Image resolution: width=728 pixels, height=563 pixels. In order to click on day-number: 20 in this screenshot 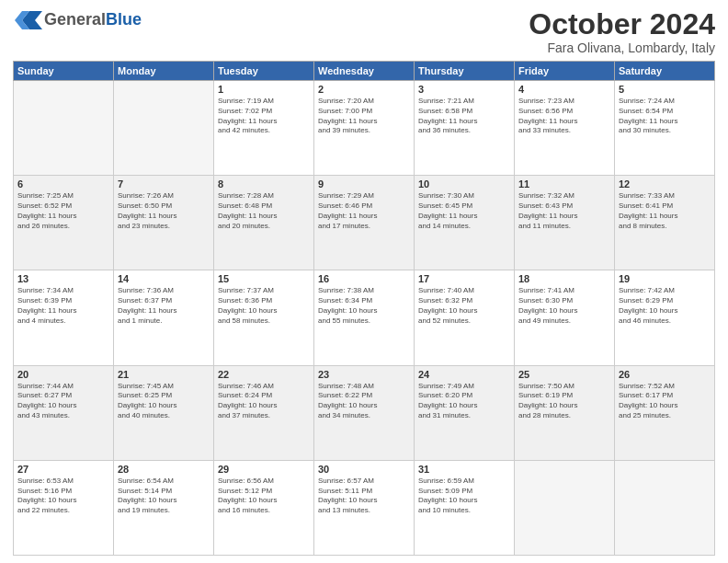, I will do `click(63, 374)`.